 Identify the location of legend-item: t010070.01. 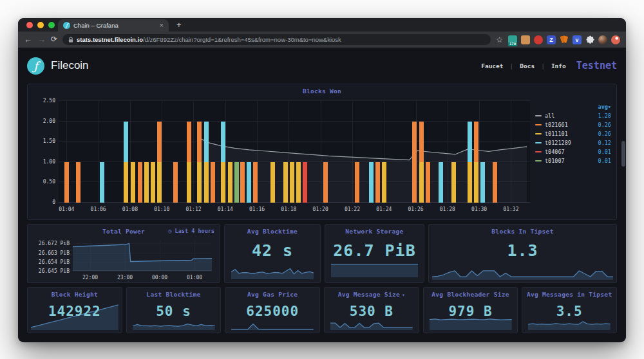
(573, 161).